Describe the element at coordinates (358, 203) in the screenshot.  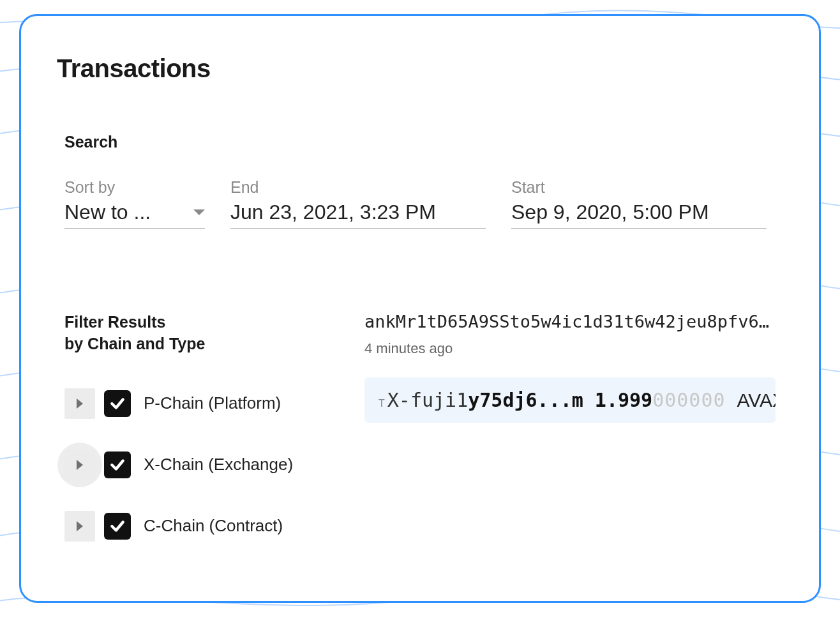
I see `end-date-field: End Jun 23, 2021, 3:23 PM` at that location.